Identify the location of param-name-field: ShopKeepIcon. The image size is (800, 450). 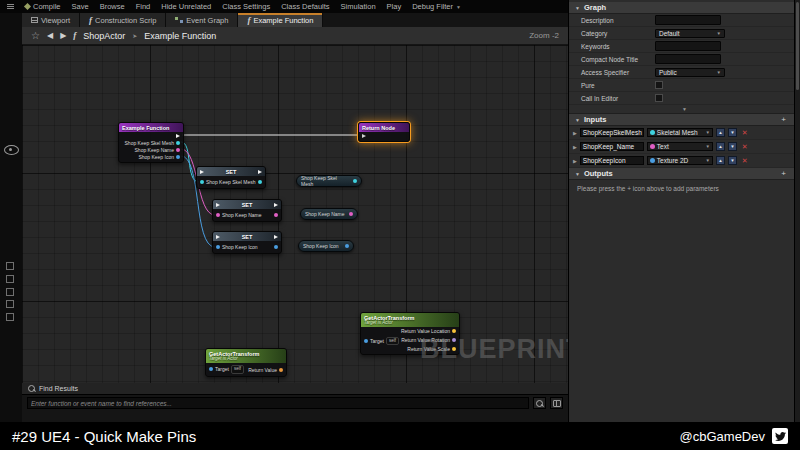
(612, 160).